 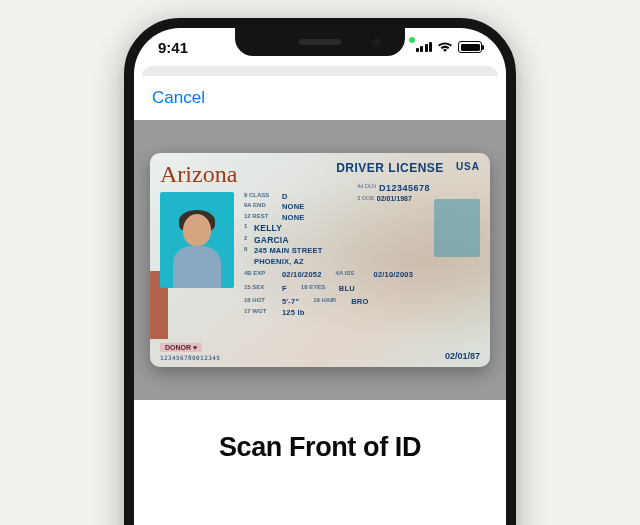 I want to click on eyes-label: 18 EYES, so click(x=318, y=288).